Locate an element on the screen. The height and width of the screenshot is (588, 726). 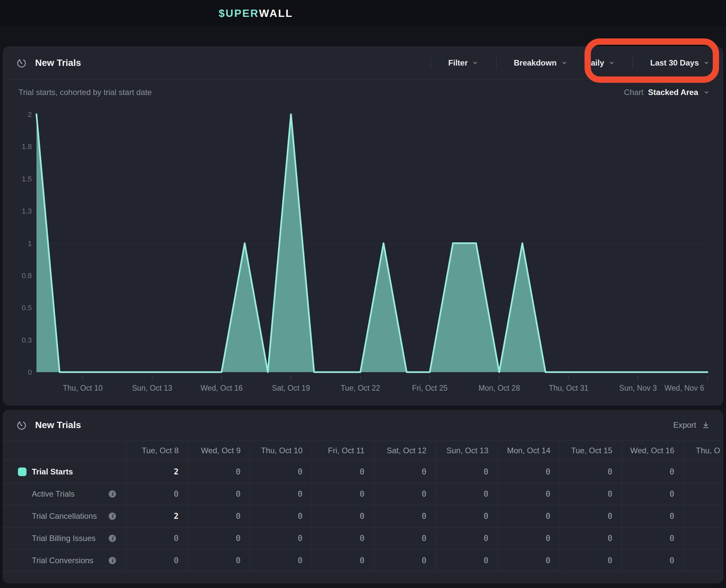
date-range-label: Last 30 Days is located at coordinates (674, 63).